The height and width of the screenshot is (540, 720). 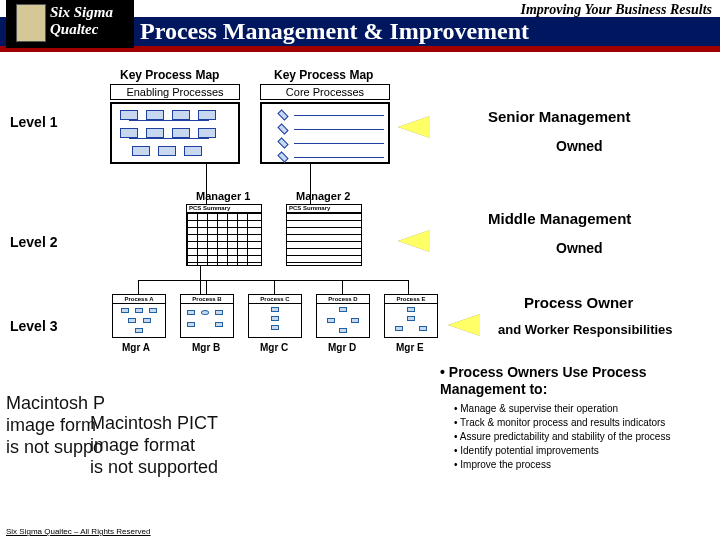 I want to click on level-3-label: Level 3, so click(x=34, y=326).